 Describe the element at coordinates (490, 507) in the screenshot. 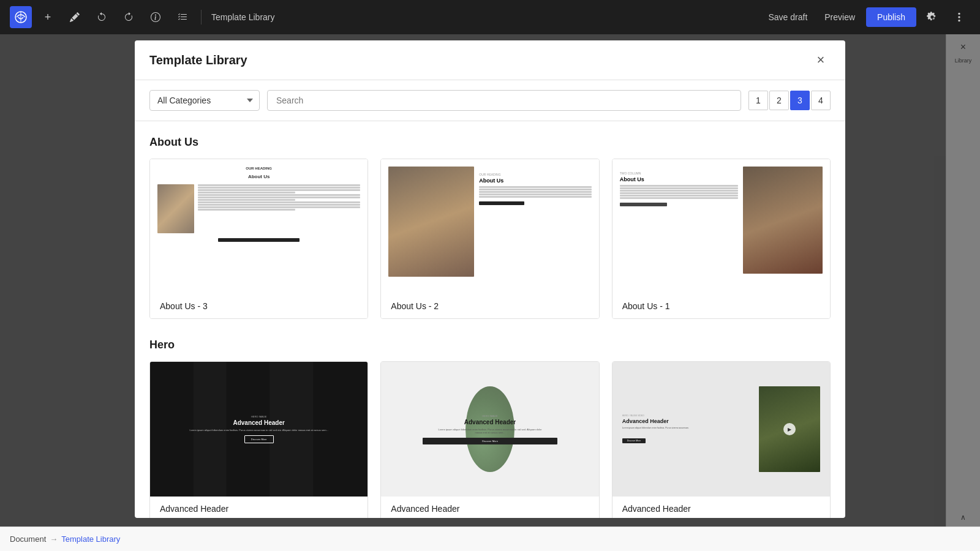

I see `template-label-hero-light: Advanced Header` at that location.